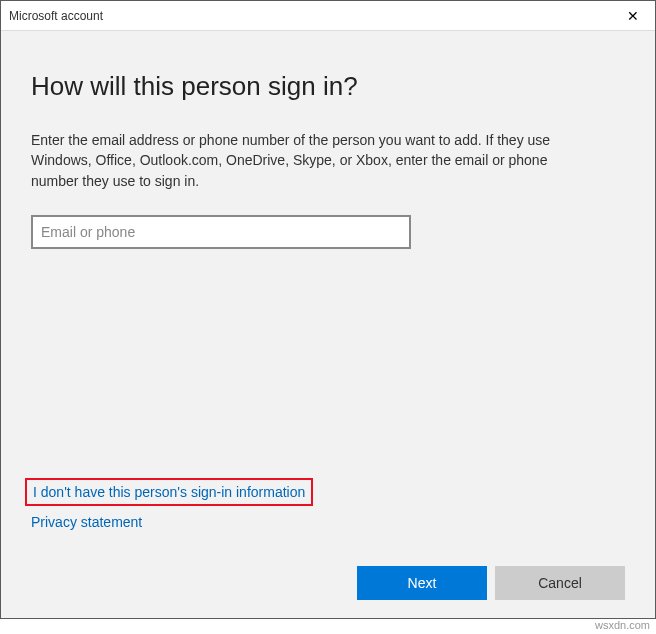 The image size is (656, 634). What do you see at coordinates (632, 16) in the screenshot?
I see `close-button: ✕` at bounding box center [632, 16].